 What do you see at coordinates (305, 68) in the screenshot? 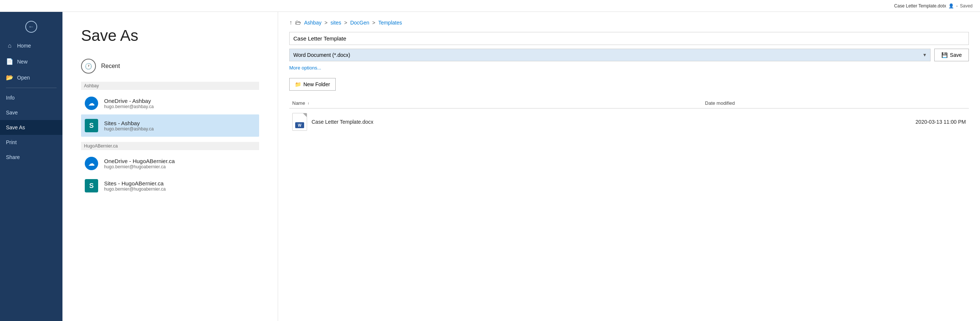
I see `more-options-link: More options...` at bounding box center [305, 68].